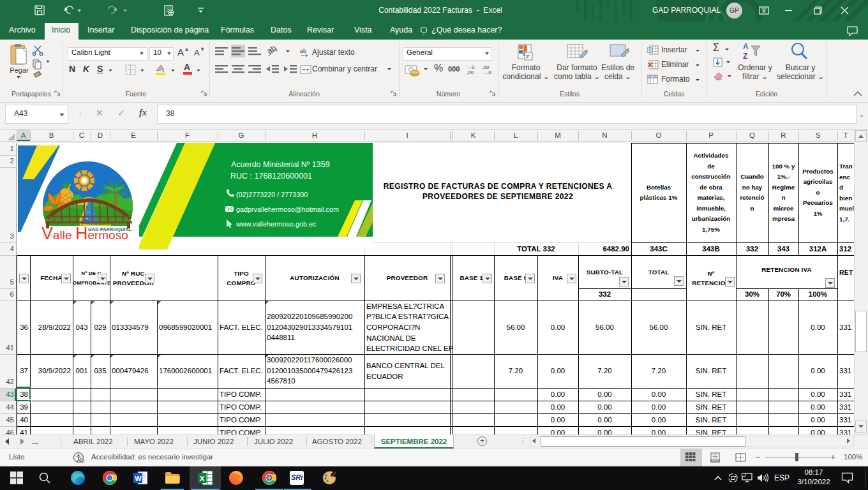 This screenshot has height=490, width=868. What do you see at coordinates (281, 165) in the screenshot?
I see `svg-text: Acuerdo Ministerial Nº 1359` at bounding box center [281, 165].